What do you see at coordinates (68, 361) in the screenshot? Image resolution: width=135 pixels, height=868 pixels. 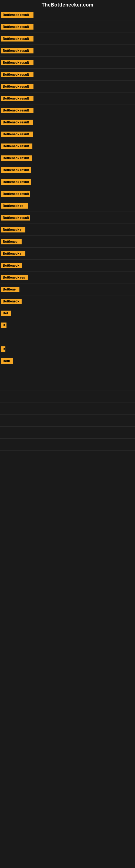 I see `list-item: Bottl` at bounding box center [68, 361].